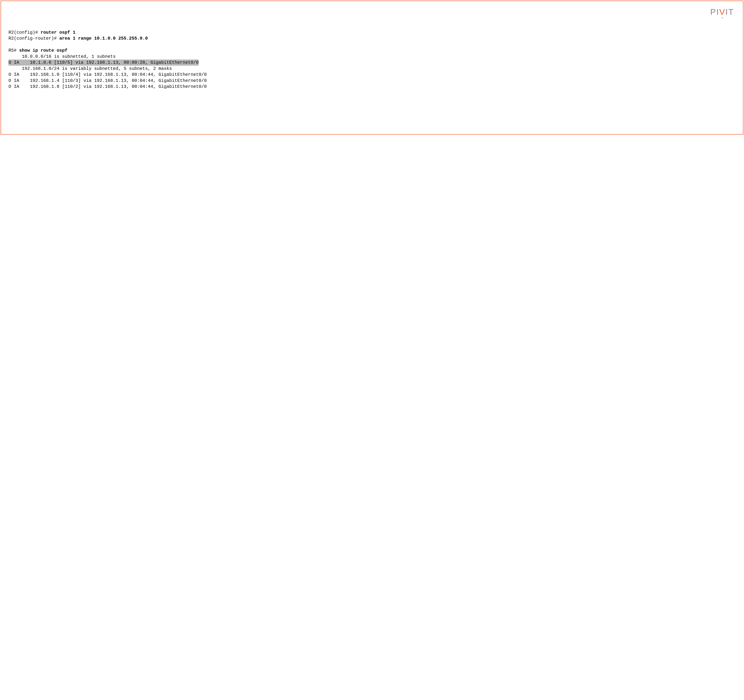 This screenshot has height=700, width=744. What do you see at coordinates (62, 57) in the screenshot?
I see `route-summary-10: 10.0.0.0/16 is subnetted, 1 subnets` at bounding box center [62, 57].